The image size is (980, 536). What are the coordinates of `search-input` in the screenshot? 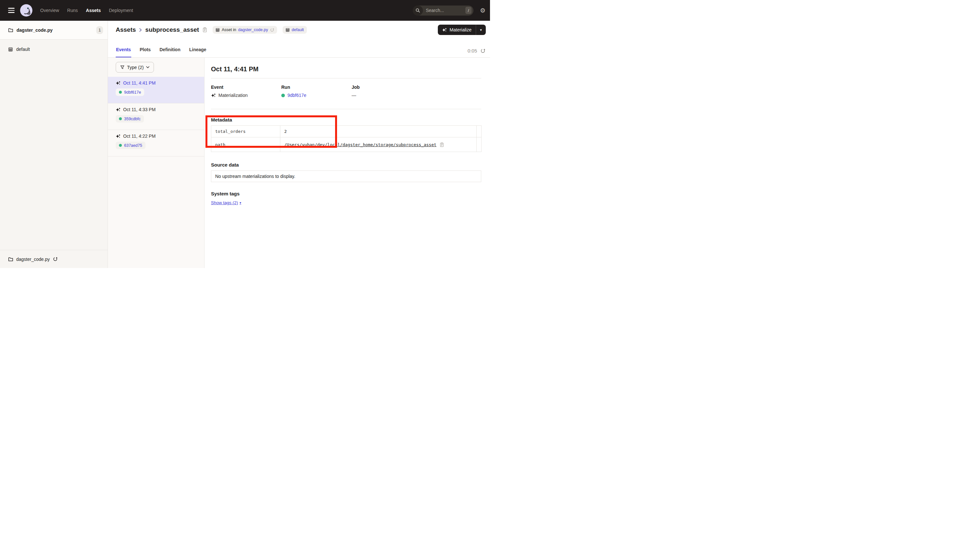 It's located at (444, 10).